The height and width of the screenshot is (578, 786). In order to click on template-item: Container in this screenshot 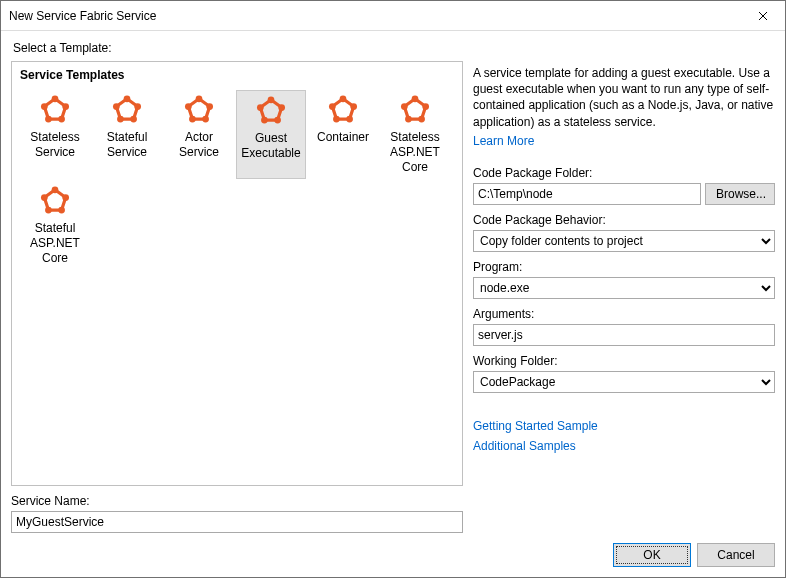, I will do `click(343, 134)`.